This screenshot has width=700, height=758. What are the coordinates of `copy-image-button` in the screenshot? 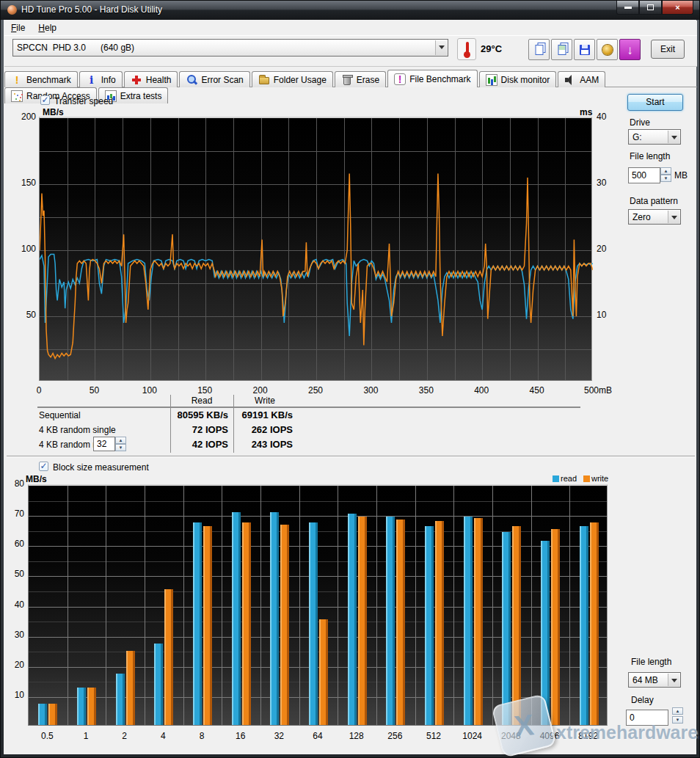 It's located at (562, 50).